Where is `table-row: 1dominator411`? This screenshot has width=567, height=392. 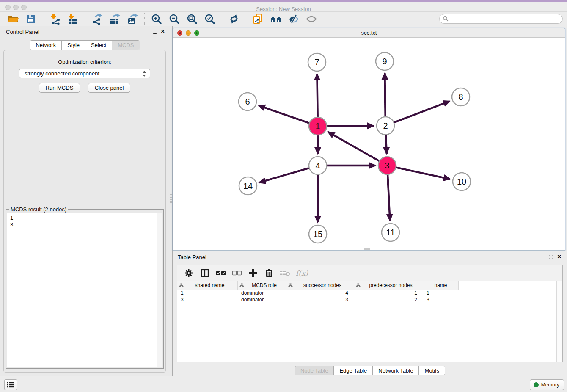
table-row: 1dominator411 is located at coordinates (370, 293).